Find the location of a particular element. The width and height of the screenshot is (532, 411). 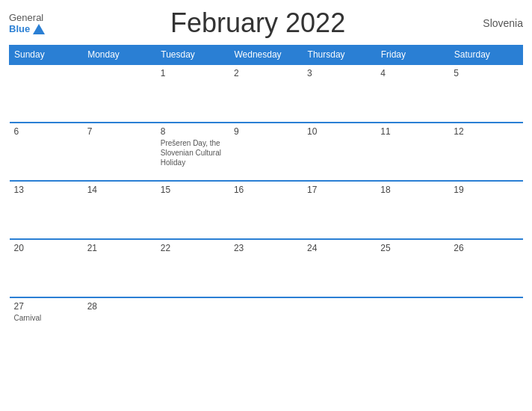

day-number: 12 is located at coordinates (486, 132).